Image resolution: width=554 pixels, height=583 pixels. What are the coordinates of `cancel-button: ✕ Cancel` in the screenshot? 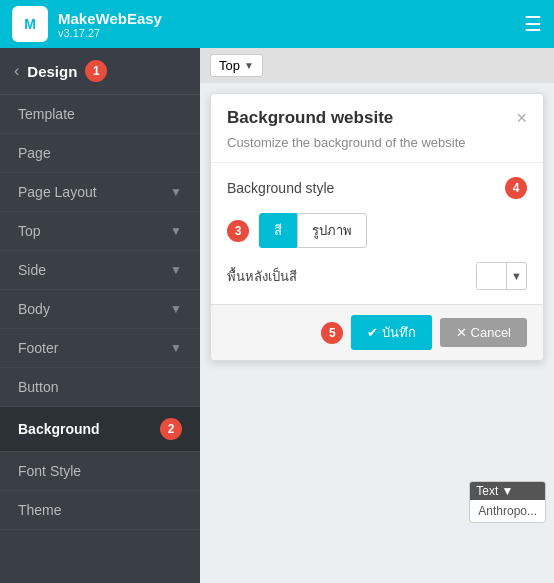 It's located at (484, 332).